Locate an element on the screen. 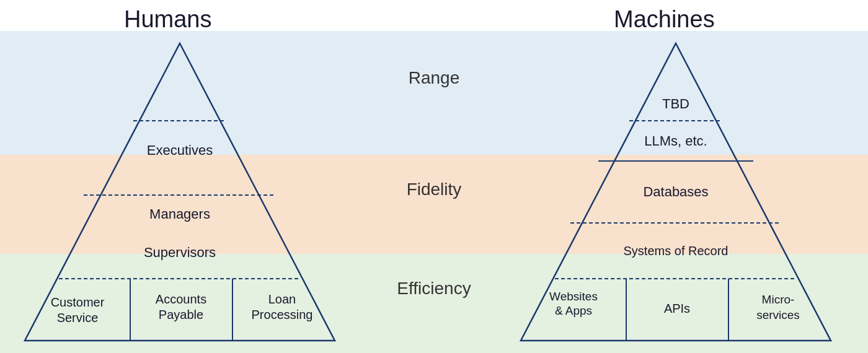 This screenshot has width=868, height=353. svg-text: TBD is located at coordinates (676, 104).